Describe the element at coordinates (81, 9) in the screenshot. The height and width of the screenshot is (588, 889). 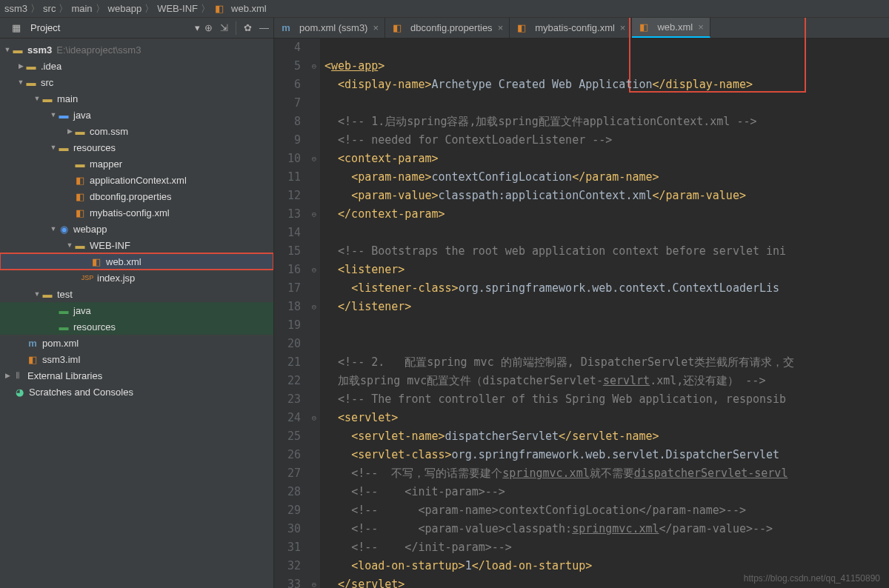
I see `breadcrumb-item: main` at that location.